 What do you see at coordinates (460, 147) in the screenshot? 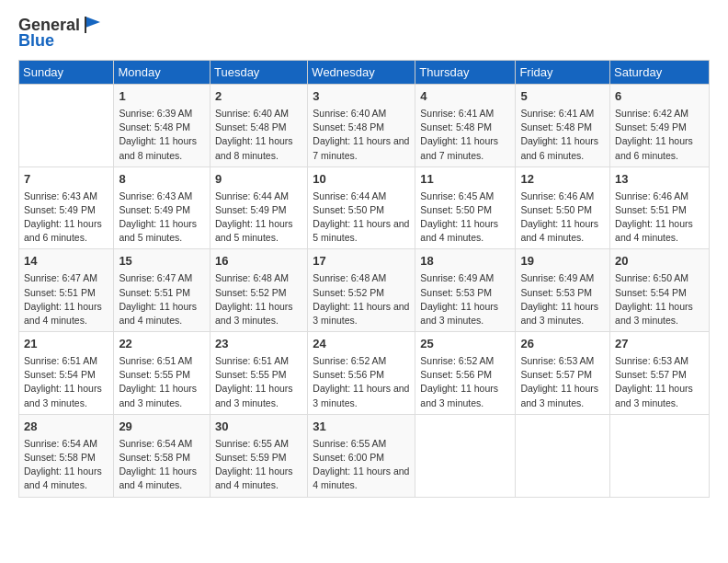
I see `daylight-text: Daylight: 11 hours and 7 minutes.` at bounding box center [460, 147].